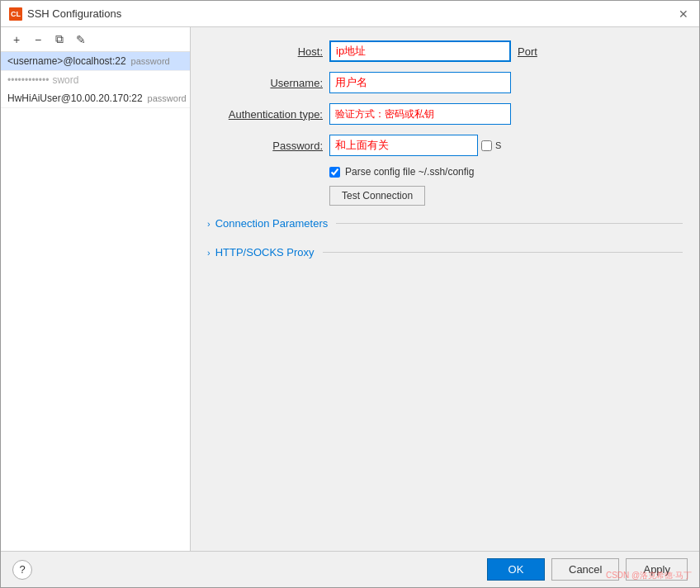 The image size is (700, 588). What do you see at coordinates (445, 83) in the screenshot?
I see `username-row: Username:` at bounding box center [445, 83].